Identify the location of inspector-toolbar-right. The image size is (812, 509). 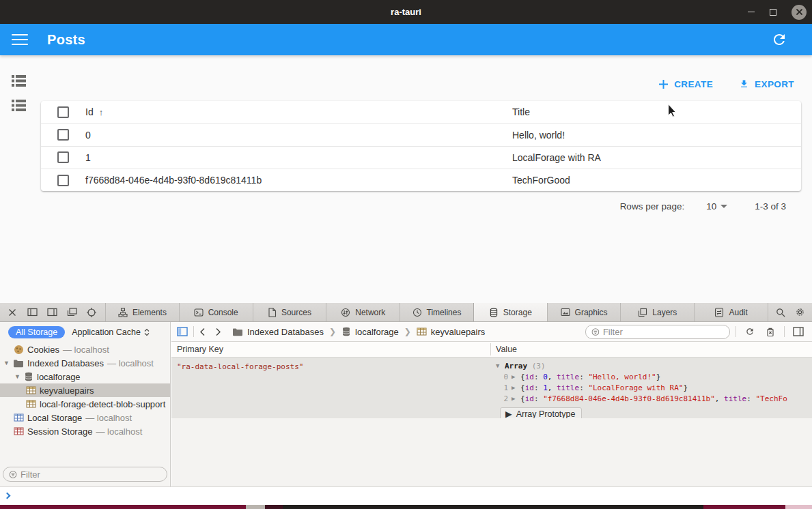
(790, 312).